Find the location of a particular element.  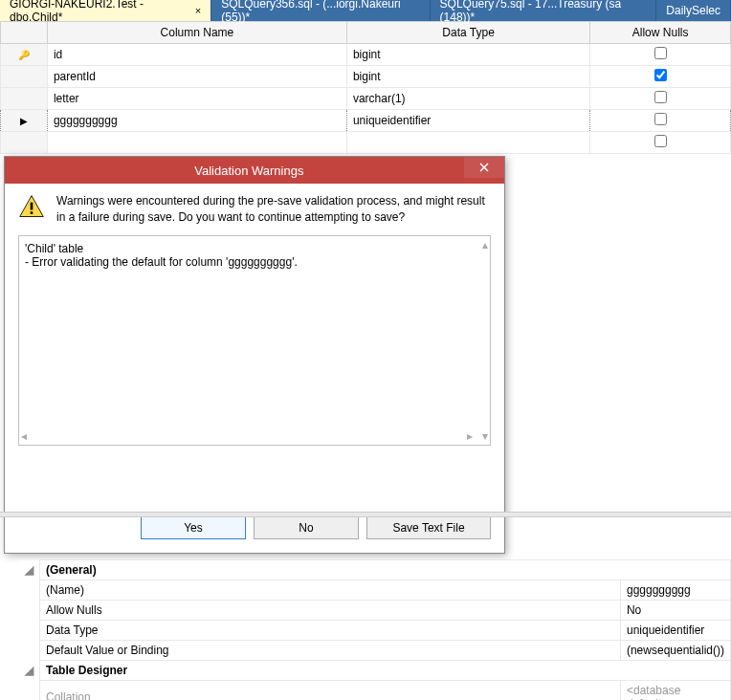

property-default-label: Default Value or Binding is located at coordinates (331, 650).